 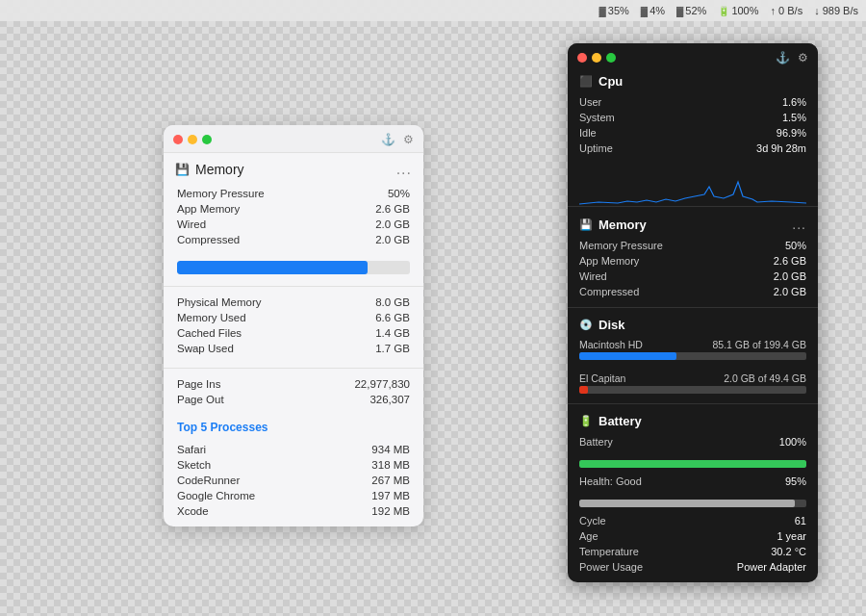 What do you see at coordinates (836, 11) in the screenshot?
I see `net-down-value: ↓ 989 B/s` at bounding box center [836, 11].